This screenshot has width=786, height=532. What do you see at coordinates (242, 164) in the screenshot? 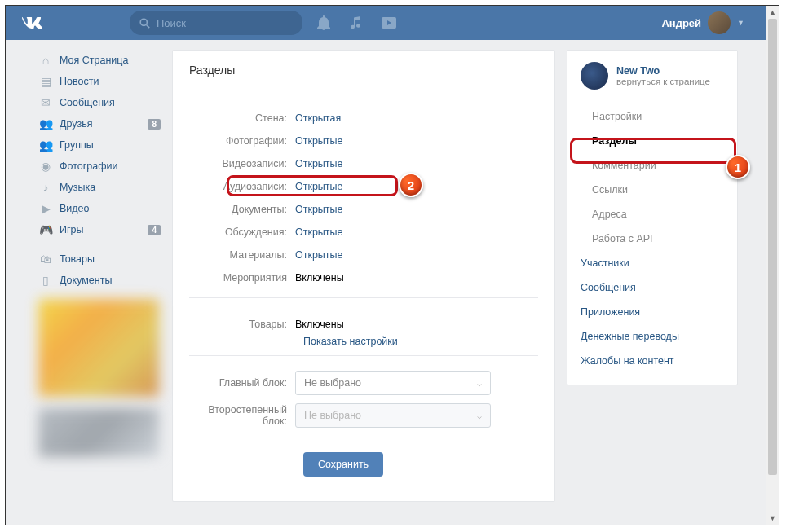
I see `row-videos-label: Видеозаписи:` at bounding box center [242, 164].